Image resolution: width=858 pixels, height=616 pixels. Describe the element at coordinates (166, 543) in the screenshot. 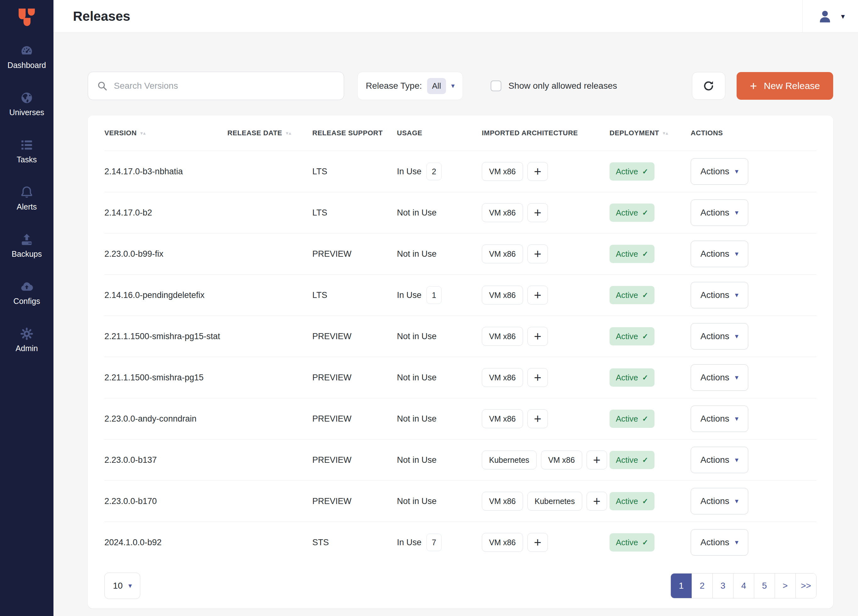

I see `version-cell: 2024.1.0.0-b92` at that location.